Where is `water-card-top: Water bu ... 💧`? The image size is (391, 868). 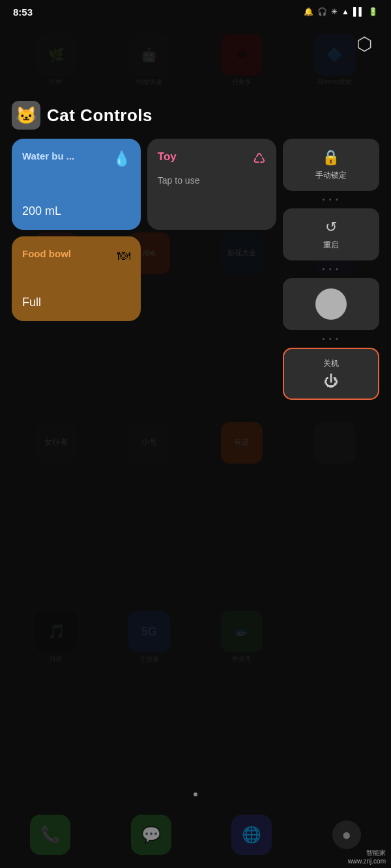
water-card-top: Water bu ... 💧 is located at coordinates (76, 159).